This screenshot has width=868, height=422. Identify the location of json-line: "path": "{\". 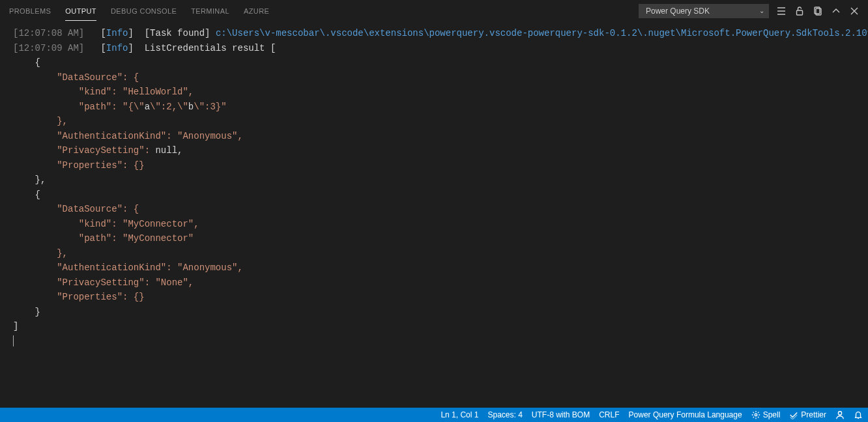
(79, 107).